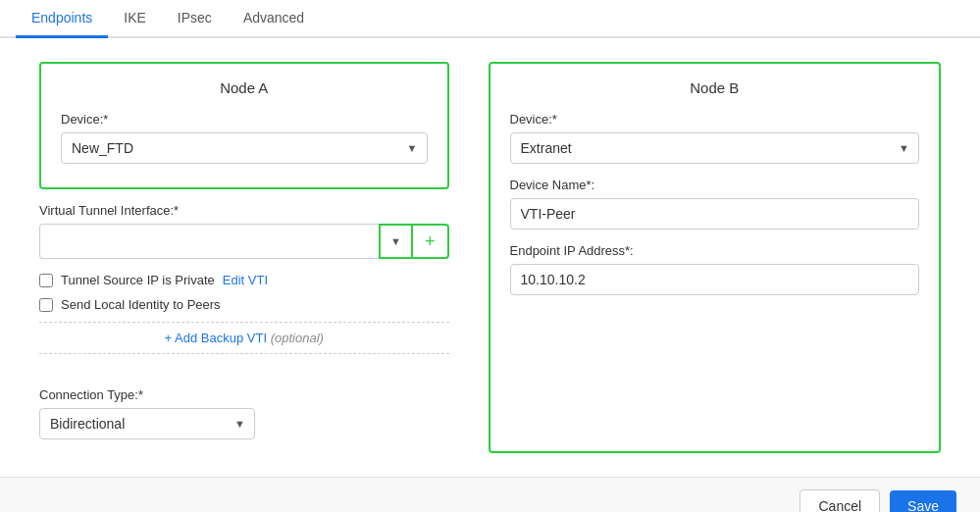 The image size is (980, 512). Describe the element at coordinates (274, 20) in the screenshot. I see `tab-advanced: Advanced` at that location.